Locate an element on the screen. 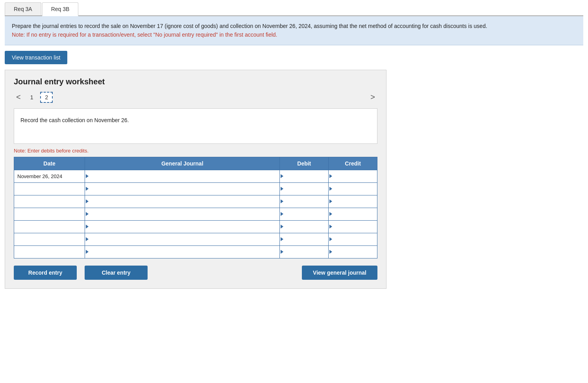  table-header-row: Date General Journal Debit Credit is located at coordinates (196, 163).